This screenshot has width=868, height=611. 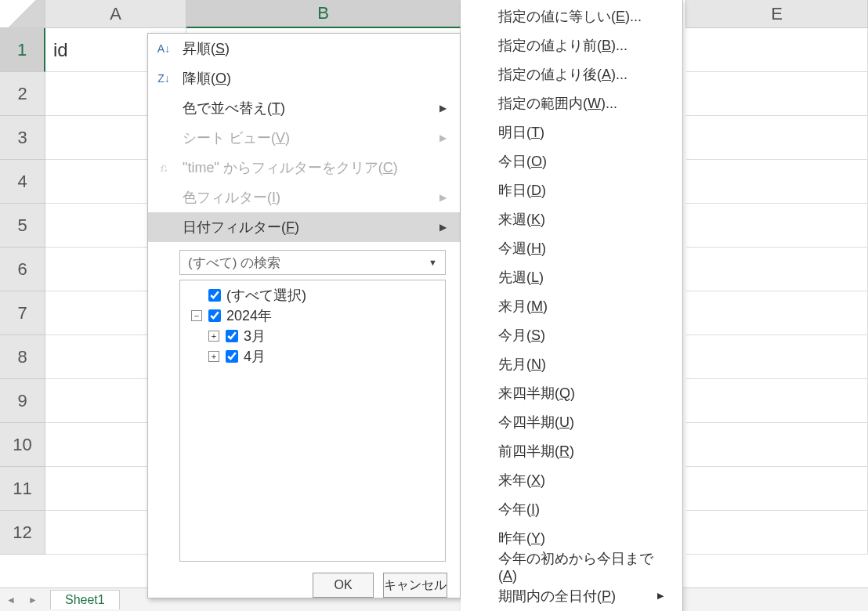 I want to click on row-header-12: 12, so click(x=23, y=533).